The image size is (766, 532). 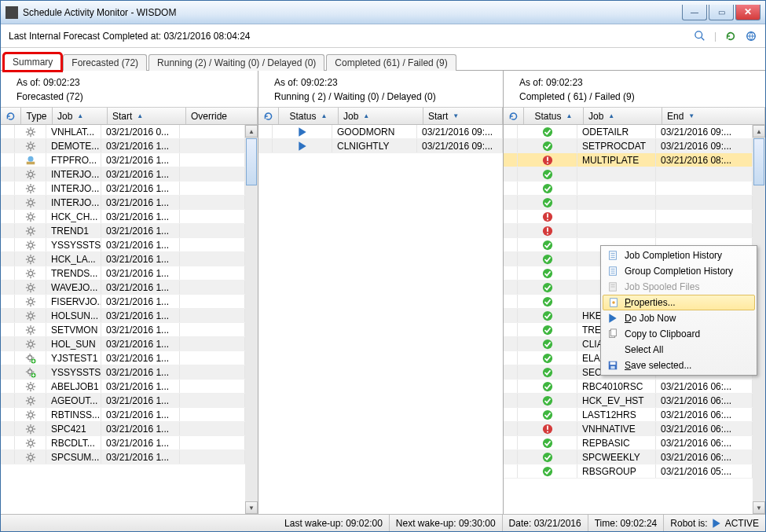 What do you see at coordinates (383, 13) in the screenshot?
I see `titlebar: Schedule Activity Monitor - WISDOM — ▭ ✕` at bounding box center [383, 13].